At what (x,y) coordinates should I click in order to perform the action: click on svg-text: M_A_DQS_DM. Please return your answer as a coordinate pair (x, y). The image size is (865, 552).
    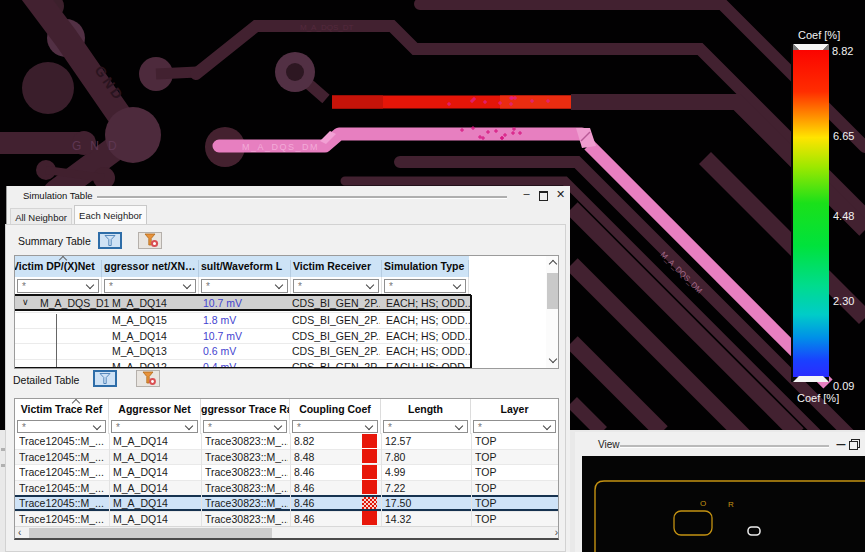
    Looking at the image, I should click on (280, 147).